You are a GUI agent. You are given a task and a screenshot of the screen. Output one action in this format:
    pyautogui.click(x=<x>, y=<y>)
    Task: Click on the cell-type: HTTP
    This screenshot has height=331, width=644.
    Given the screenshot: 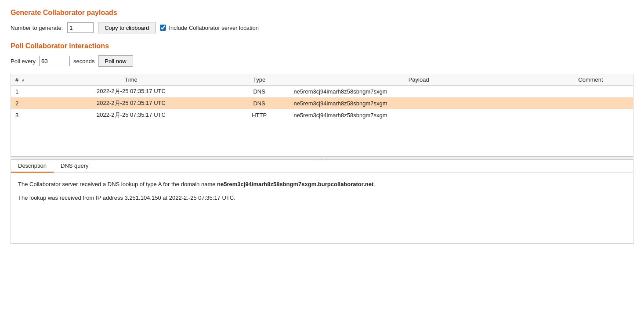 What is the action you would take?
    pyautogui.click(x=259, y=115)
    